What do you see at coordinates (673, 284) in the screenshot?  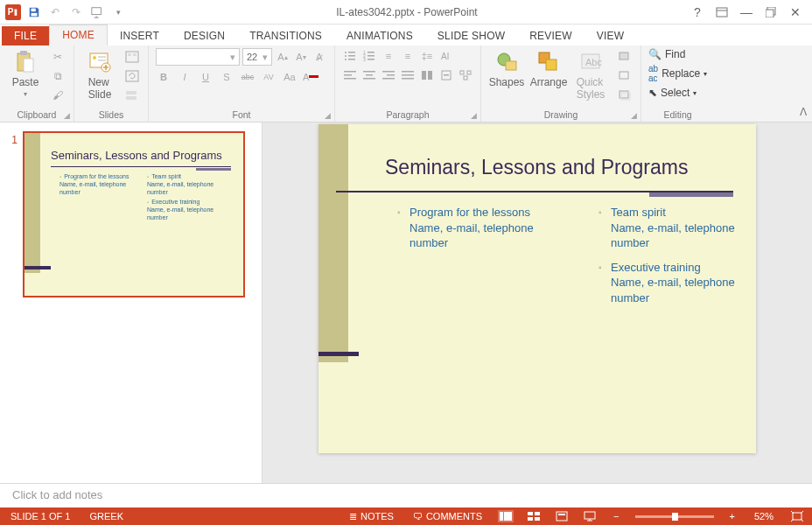 I see `list-item: Executive training Name, e-mail, telepho…` at bounding box center [673, 284].